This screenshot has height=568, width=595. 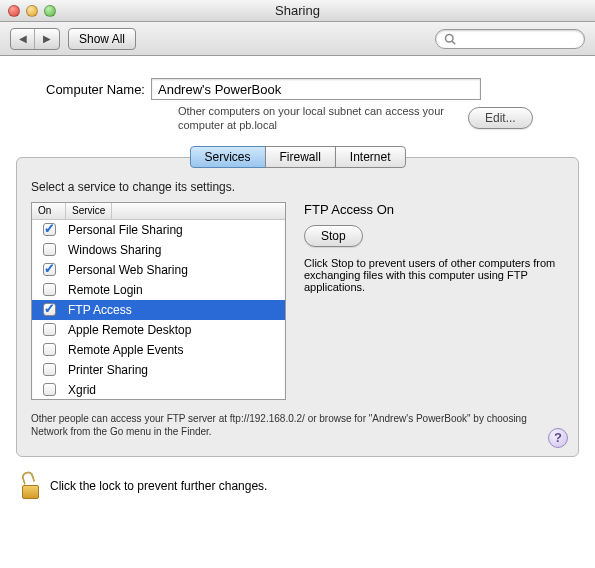 What do you see at coordinates (31, 486) in the screenshot?
I see `lock-icon` at bounding box center [31, 486].